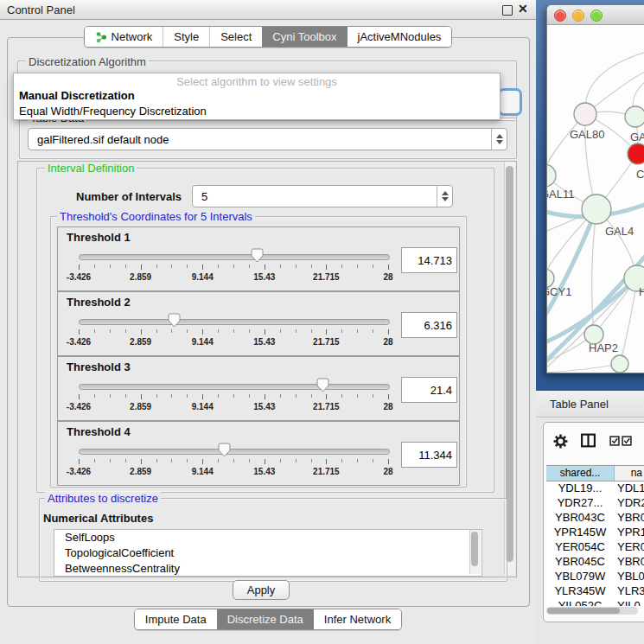  I want to click on minimize-traffic-light-icon, so click(578, 16).